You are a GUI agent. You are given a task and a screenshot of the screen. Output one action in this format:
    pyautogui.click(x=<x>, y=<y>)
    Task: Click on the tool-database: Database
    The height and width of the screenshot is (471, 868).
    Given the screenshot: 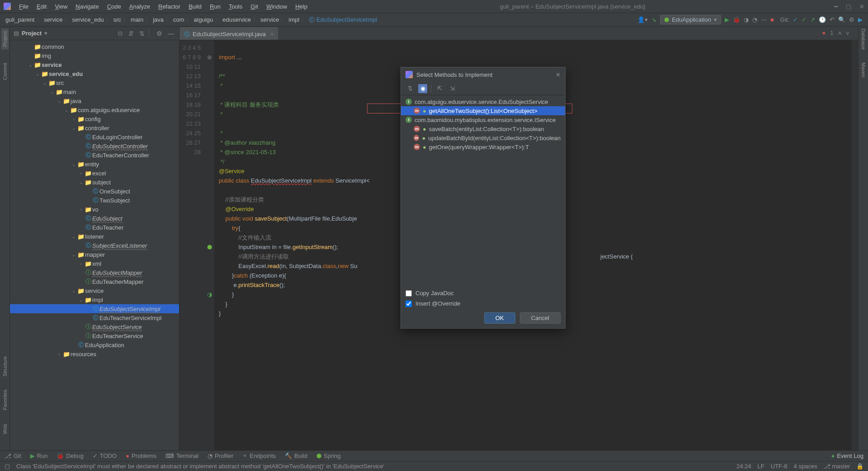 What is the action you would take?
    pyautogui.click(x=863, y=39)
    